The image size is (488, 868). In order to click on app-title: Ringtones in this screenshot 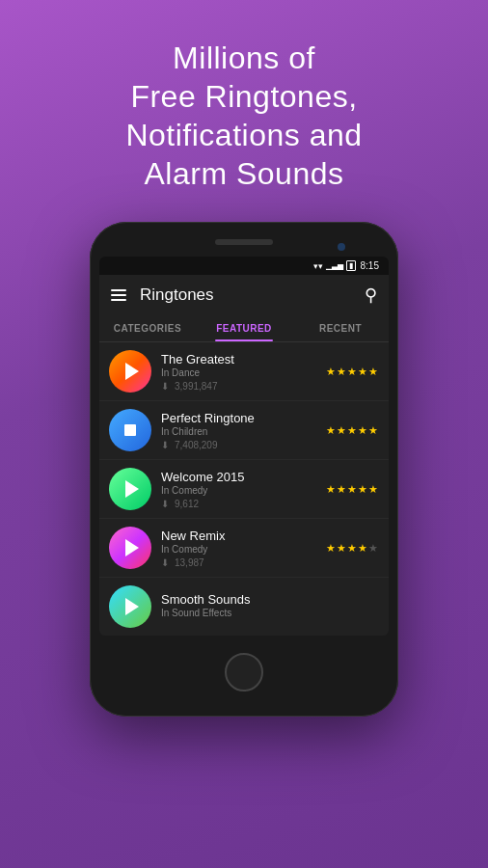, I will do `click(177, 295)`.